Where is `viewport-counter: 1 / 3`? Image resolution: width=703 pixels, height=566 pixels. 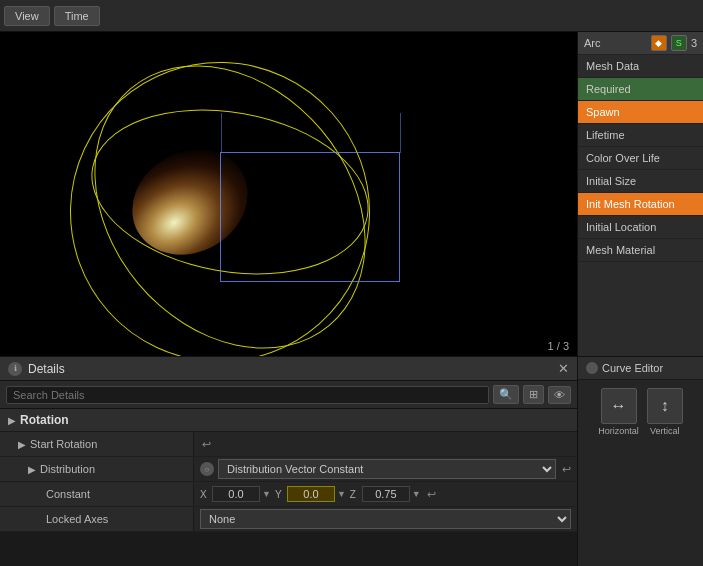 viewport-counter: 1 / 3 is located at coordinates (558, 346).